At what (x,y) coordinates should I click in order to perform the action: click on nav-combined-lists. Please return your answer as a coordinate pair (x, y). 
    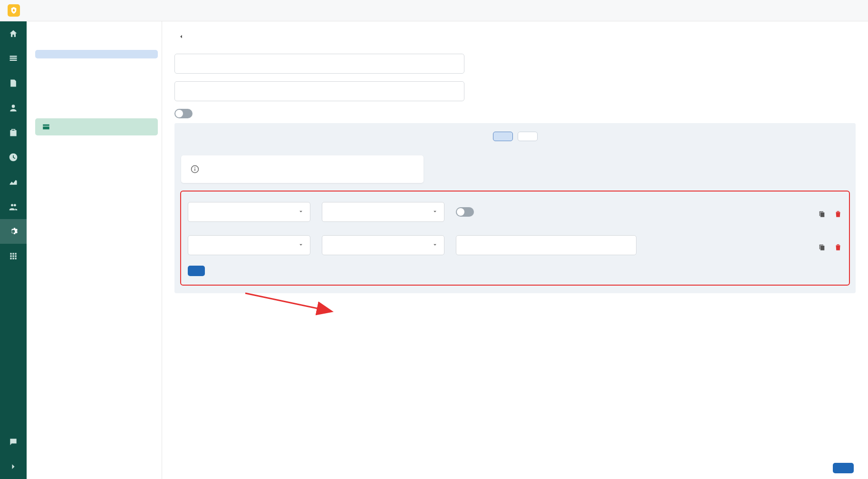
    Looking at the image, I should click on (96, 80).